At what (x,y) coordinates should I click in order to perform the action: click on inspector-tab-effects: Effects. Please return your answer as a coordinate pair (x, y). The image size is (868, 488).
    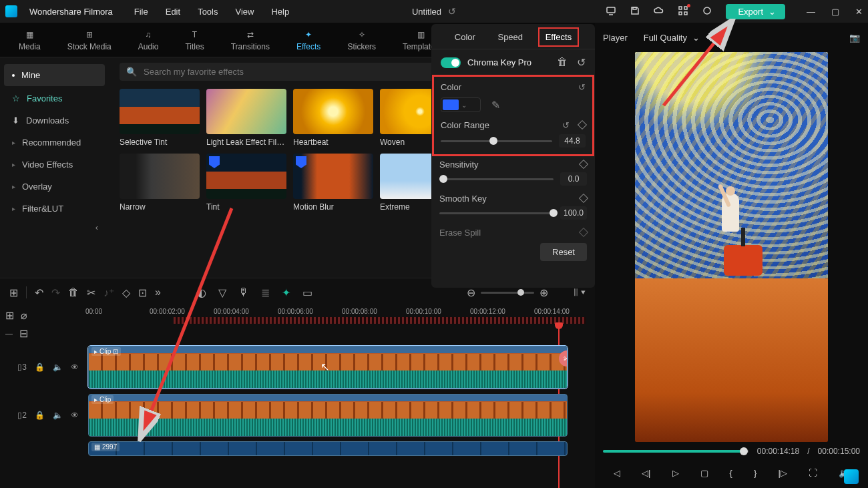
    Looking at the image, I should click on (559, 37).